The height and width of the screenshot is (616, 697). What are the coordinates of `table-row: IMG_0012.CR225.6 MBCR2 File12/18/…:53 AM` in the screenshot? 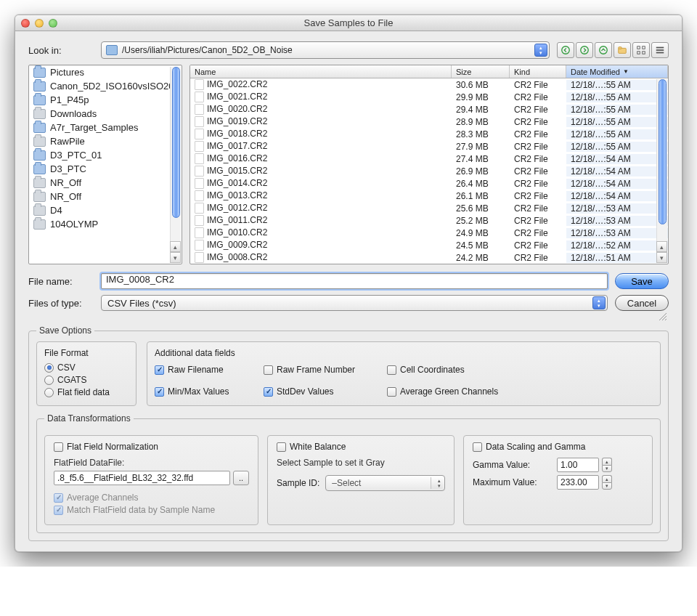 It's located at (429, 208).